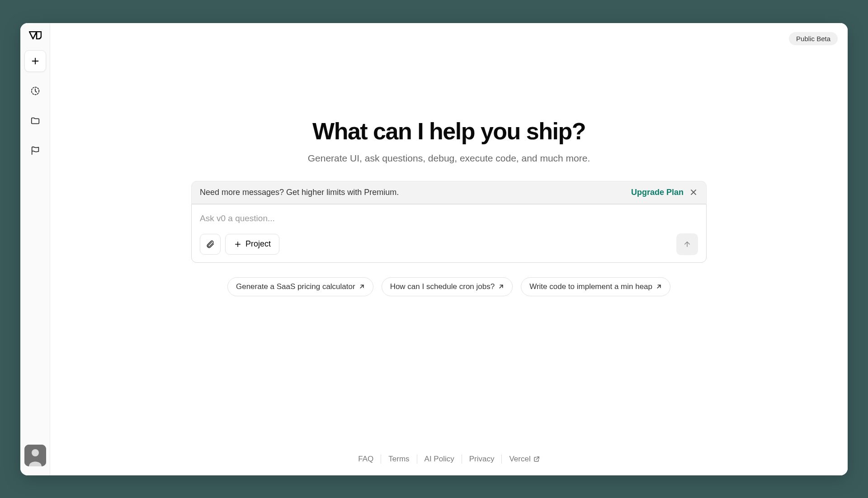 Image resolution: width=868 pixels, height=498 pixels. Describe the element at coordinates (687, 244) in the screenshot. I see `arrow-up-icon` at that location.